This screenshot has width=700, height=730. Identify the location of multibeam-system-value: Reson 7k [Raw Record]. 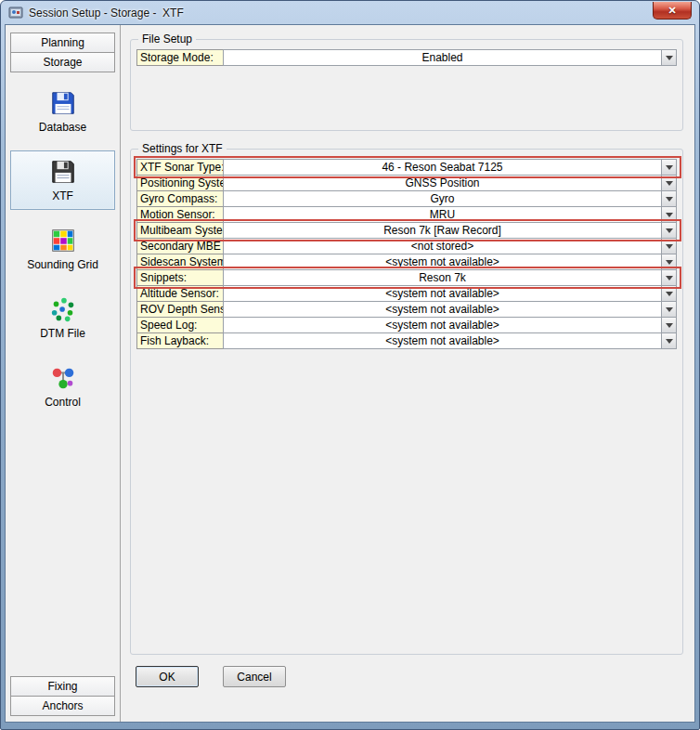
(442, 230).